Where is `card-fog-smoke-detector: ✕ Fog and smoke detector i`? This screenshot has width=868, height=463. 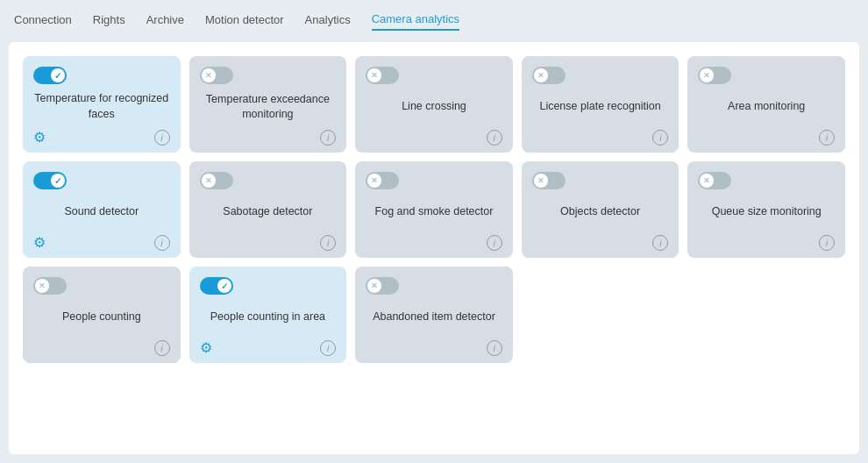
card-fog-smoke-detector: ✕ Fog and smoke detector i is located at coordinates (434, 210).